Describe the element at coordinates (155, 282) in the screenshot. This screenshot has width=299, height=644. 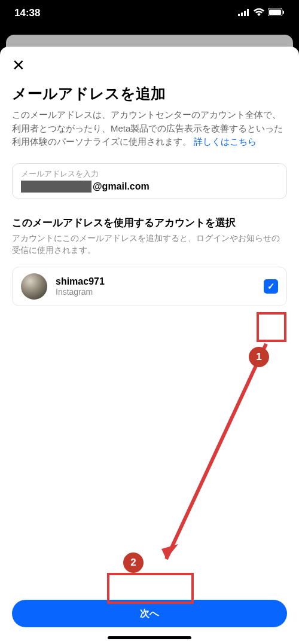
I see `account-username: shimac971` at that location.